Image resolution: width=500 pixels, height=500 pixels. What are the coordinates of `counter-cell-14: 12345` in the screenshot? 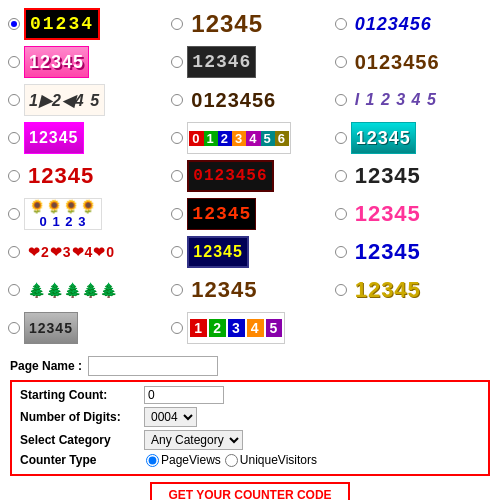 It's located at (414, 176).